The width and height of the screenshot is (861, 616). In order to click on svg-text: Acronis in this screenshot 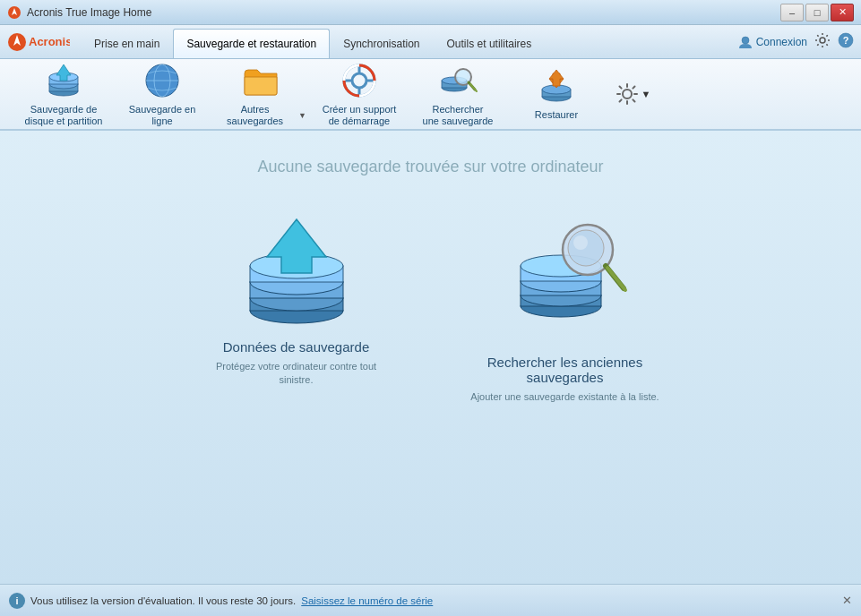, I will do `click(49, 41)`.